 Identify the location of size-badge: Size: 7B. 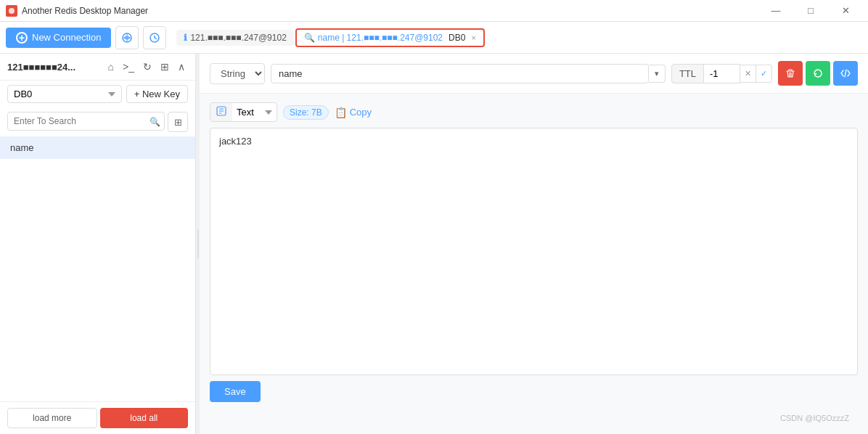
(306, 112).